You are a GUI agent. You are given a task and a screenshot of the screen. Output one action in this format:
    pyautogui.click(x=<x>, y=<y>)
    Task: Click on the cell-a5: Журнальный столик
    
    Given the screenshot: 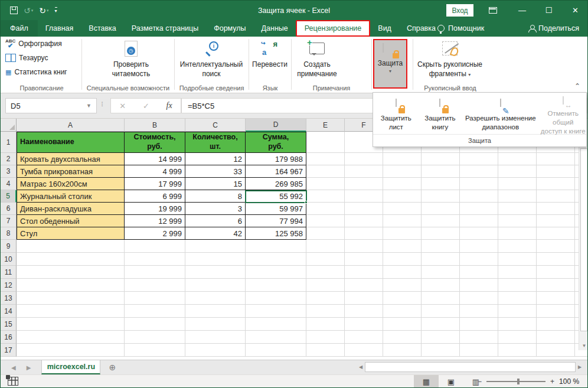 What is the action you would take?
    pyautogui.click(x=71, y=196)
    